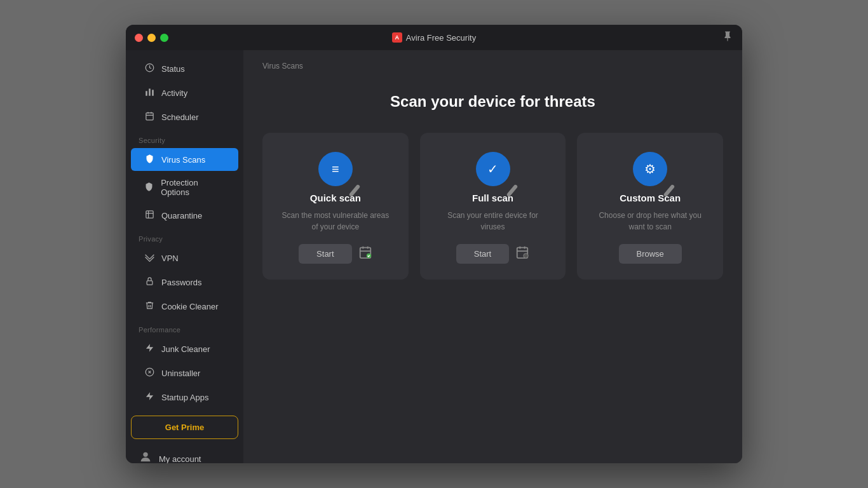 This screenshot has width=868, height=488. I want to click on quick-scan-desc: Scan the most vulnerable areas of your d…, so click(336, 221).